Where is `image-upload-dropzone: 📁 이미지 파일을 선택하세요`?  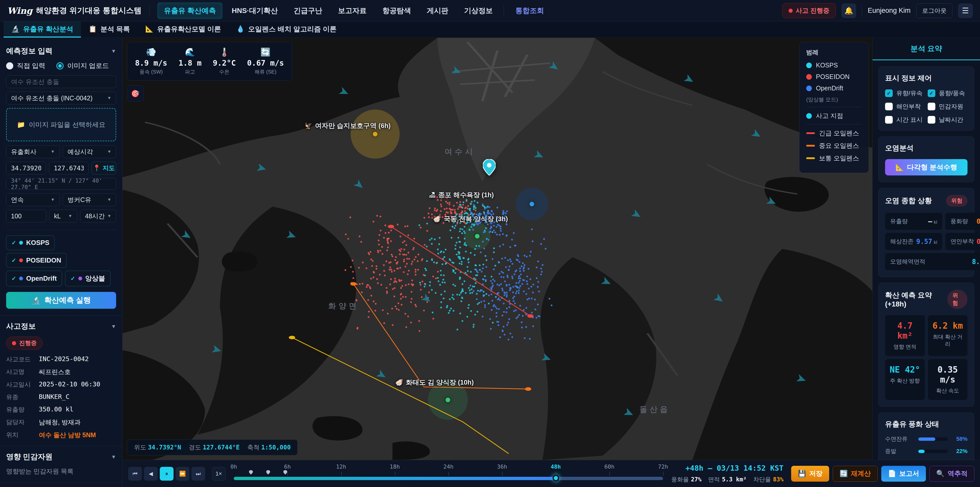 image-upload-dropzone: 📁 이미지 파일을 선택하세요 is located at coordinates (61, 125).